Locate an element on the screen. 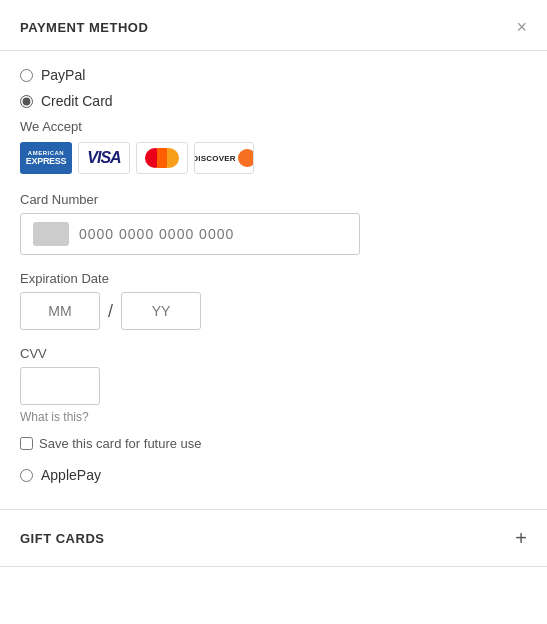 The image size is (547, 624). save-card-row: Save this card for future use is located at coordinates (274, 444).